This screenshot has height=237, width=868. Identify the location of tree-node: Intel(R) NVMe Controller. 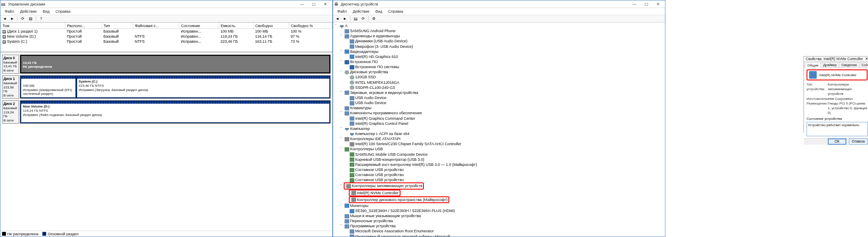
(504, 193).